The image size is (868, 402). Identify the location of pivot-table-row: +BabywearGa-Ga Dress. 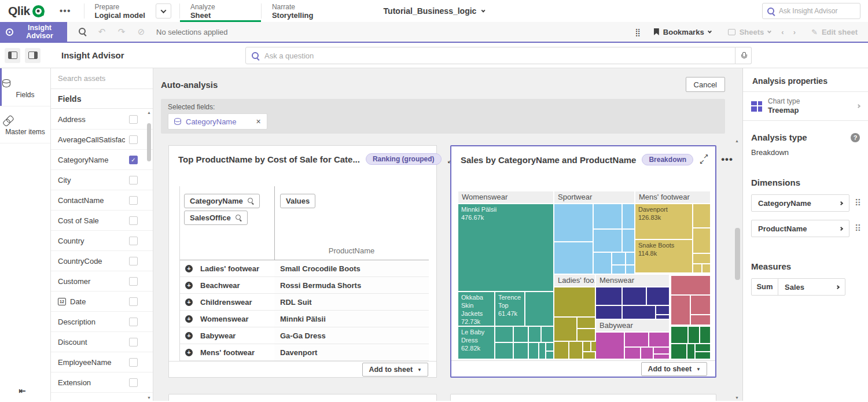
(304, 335).